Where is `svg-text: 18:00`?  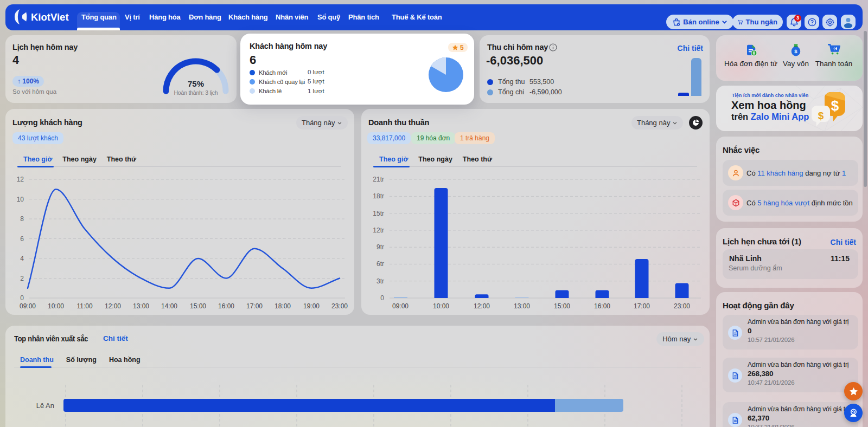
svg-text: 18:00 is located at coordinates (283, 306).